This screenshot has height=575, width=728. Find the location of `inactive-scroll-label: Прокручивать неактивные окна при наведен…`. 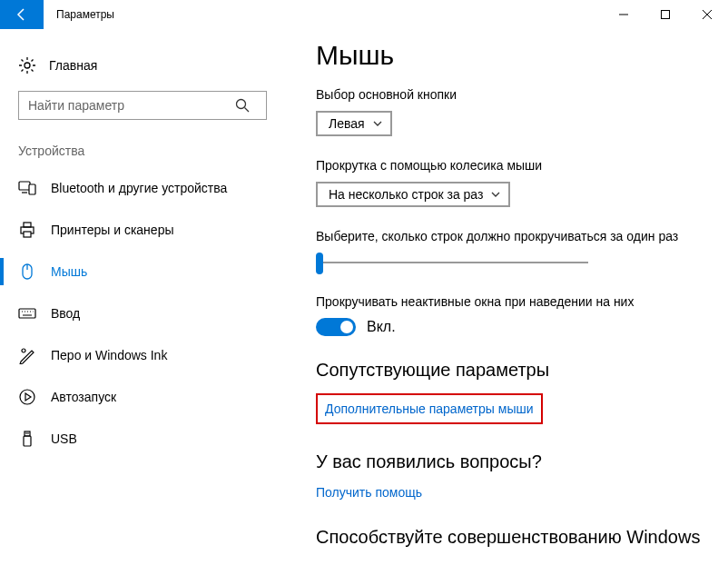

inactive-scroll-label: Прокручивать неактивные окна при наведен… is located at coordinates (517, 302).